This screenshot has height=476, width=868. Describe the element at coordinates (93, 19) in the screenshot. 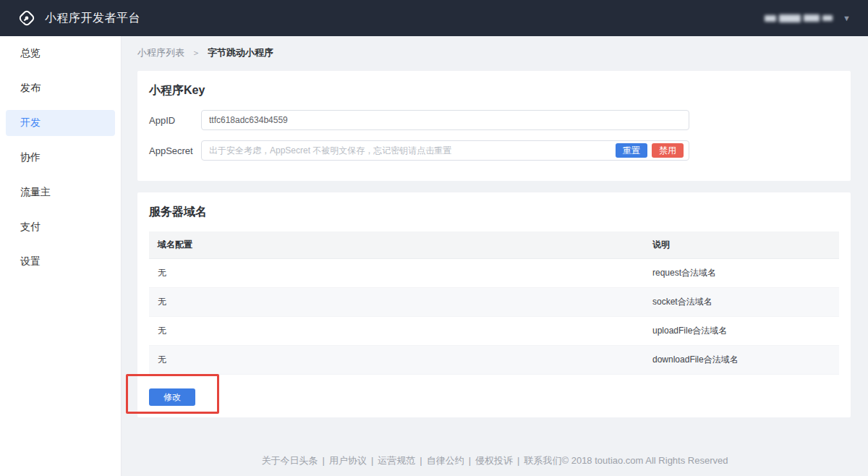

I see `app-title: 小程序开发者平台` at that location.